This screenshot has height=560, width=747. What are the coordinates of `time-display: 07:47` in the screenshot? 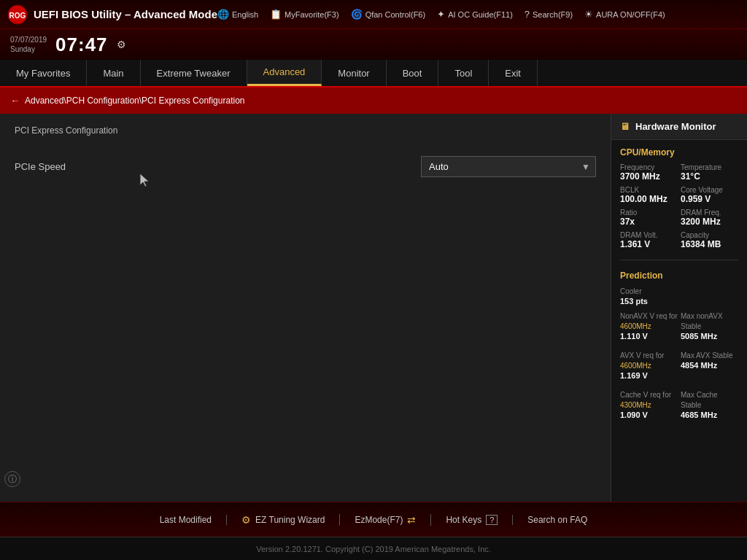 It's located at (82, 45).